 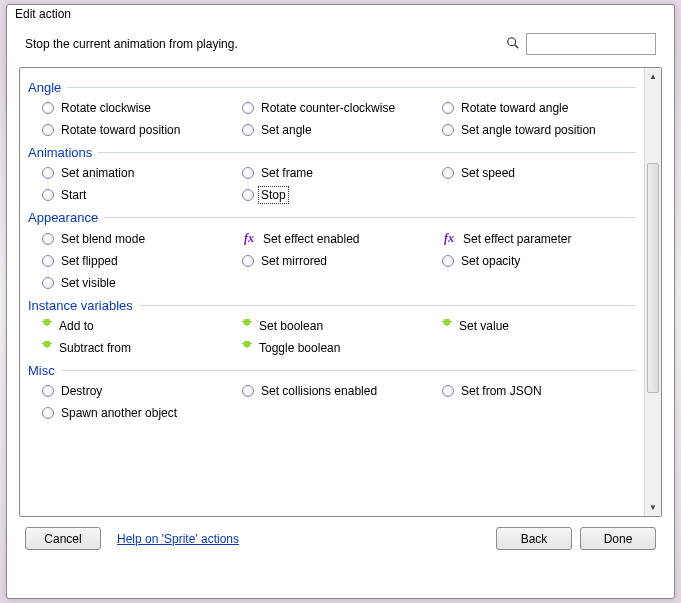 What do you see at coordinates (542, 130) in the screenshot?
I see `action-item: Set angle toward position` at bounding box center [542, 130].